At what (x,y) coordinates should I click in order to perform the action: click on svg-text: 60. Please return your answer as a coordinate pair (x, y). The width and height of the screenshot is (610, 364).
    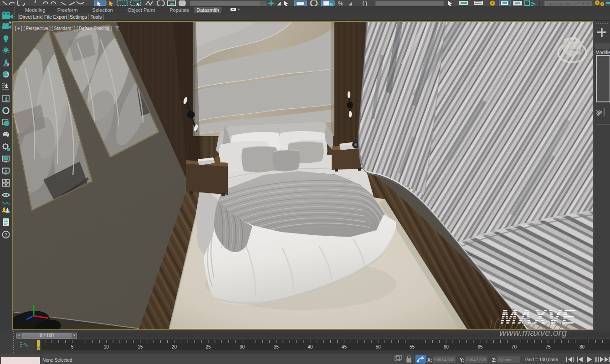
    Looking at the image, I should click on (446, 347).